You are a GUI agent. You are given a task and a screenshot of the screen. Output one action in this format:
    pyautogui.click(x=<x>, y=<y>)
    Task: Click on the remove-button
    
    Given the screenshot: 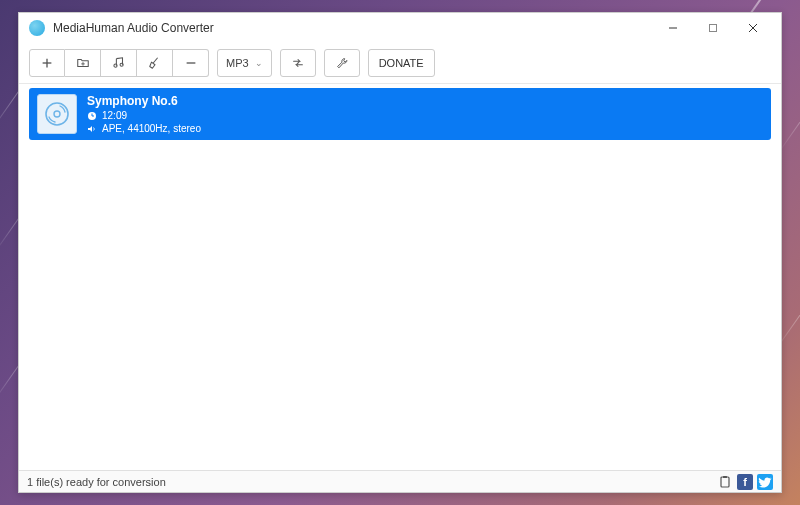 What is the action you would take?
    pyautogui.click(x=191, y=63)
    